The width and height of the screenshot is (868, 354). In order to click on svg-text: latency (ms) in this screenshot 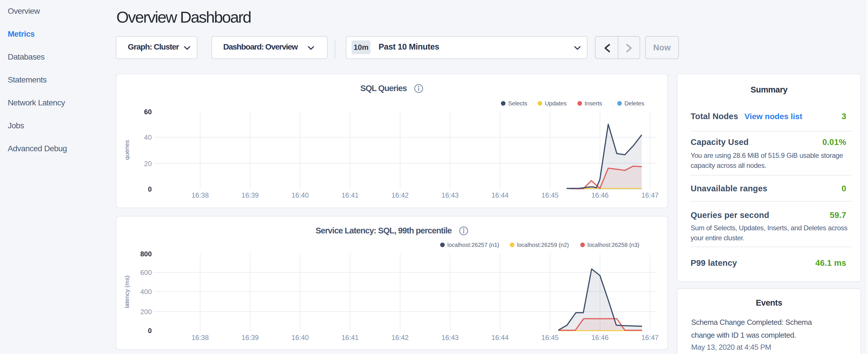, I will do `click(127, 292)`.